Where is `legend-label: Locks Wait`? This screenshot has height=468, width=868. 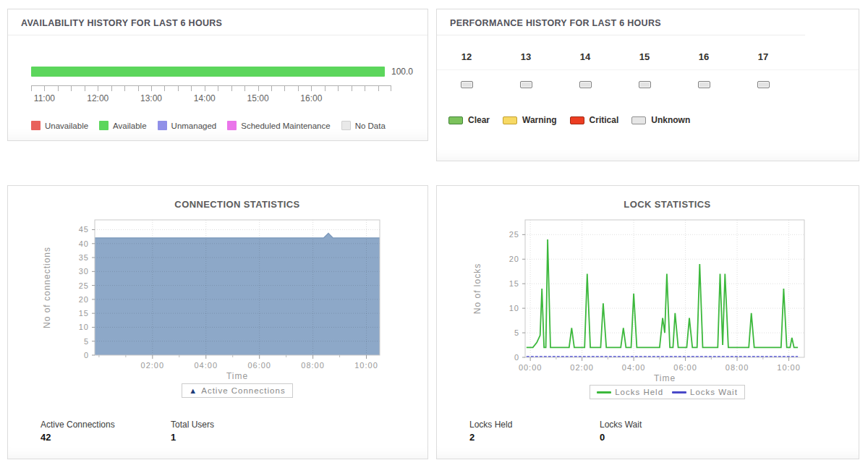 legend-label: Locks Wait is located at coordinates (714, 392).